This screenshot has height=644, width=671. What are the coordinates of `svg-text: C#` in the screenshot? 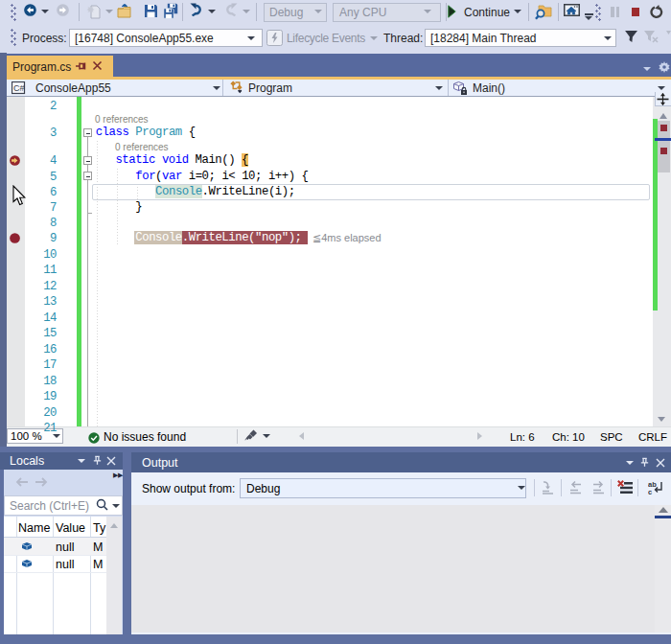 It's located at (19, 88).